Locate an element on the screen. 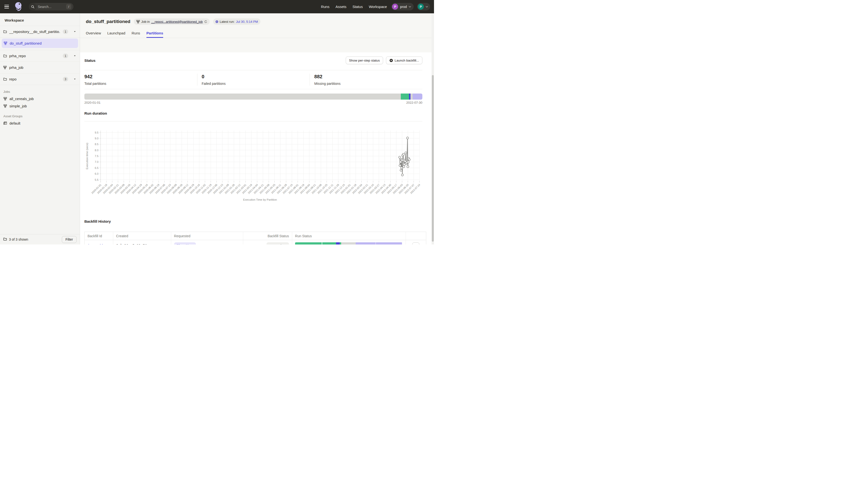 This screenshot has height=489, width=868. repository-link: __reposi...artitioned@partitioned_job is located at coordinates (177, 22).